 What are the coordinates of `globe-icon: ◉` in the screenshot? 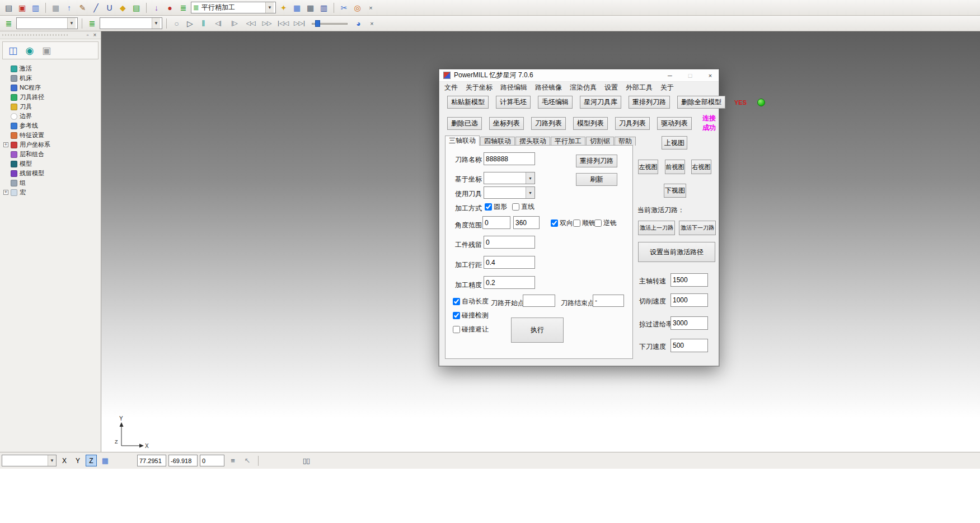 It's located at (30, 50).